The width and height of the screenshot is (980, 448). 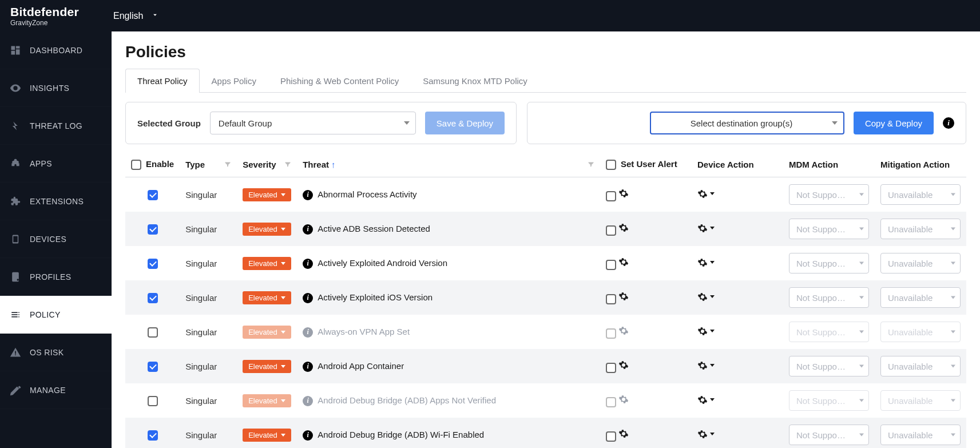 I want to click on col-enable: Enable, so click(x=152, y=165).